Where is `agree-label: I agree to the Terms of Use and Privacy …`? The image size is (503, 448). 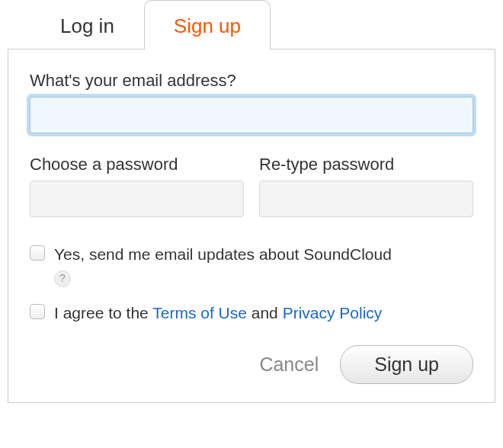
agree-label: I agree to the Terms of Use and Privacy … is located at coordinates (218, 312).